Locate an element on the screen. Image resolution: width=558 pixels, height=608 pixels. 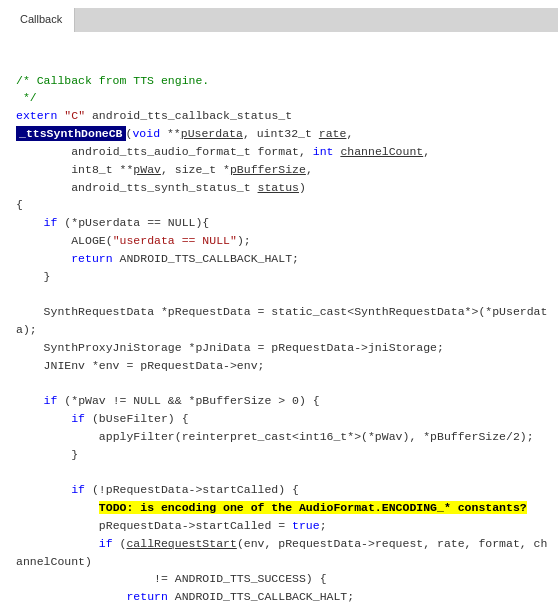
todo-line: TODO: is encoding one of the AudioFormat… is located at coordinates (313, 508).